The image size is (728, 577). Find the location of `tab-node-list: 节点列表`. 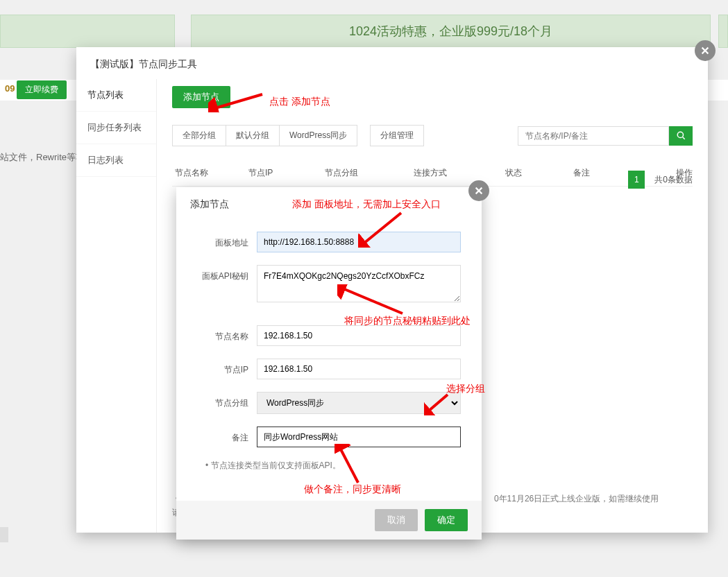

tab-node-list: 节点列表 is located at coordinates (117, 96).